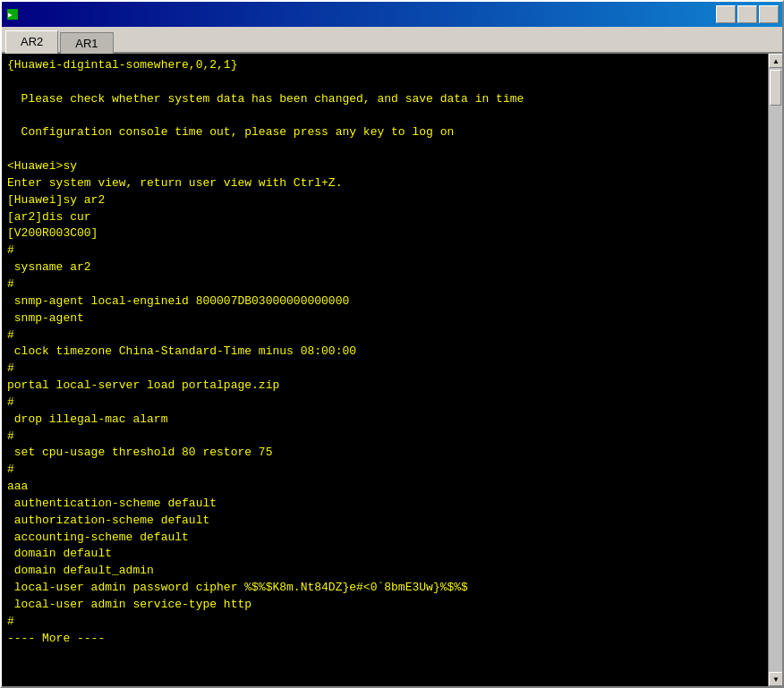 This screenshot has height=688, width=784. What do you see at coordinates (775, 88) in the screenshot?
I see `scroll-thumb` at bounding box center [775, 88].